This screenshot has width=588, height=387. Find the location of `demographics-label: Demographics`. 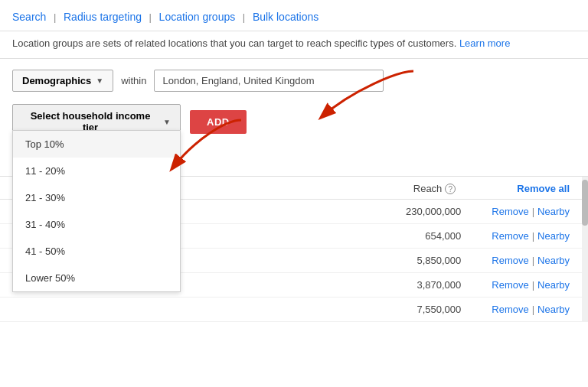

demographics-label: Demographics is located at coordinates (57, 81).